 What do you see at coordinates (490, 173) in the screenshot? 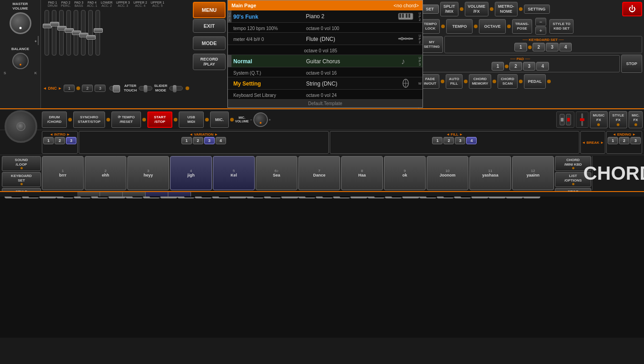
I see `style-pad-11: 11 yashasa` at bounding box center [490, 173].